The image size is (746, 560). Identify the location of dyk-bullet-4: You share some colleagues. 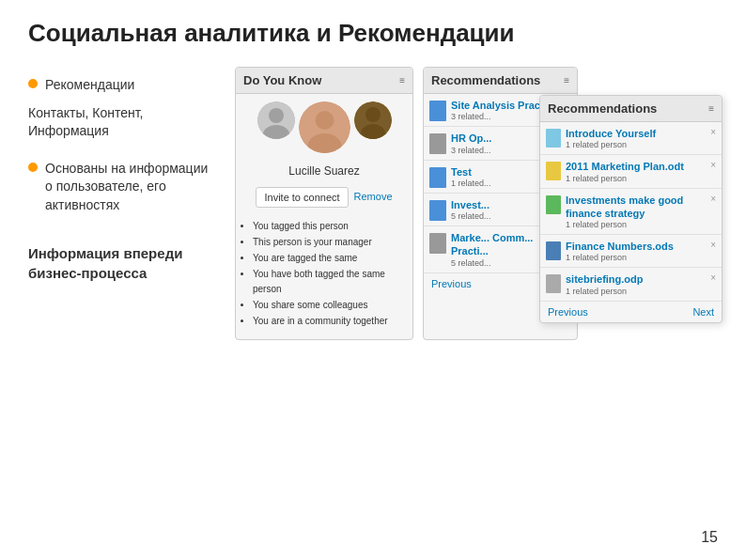
(328, 305).